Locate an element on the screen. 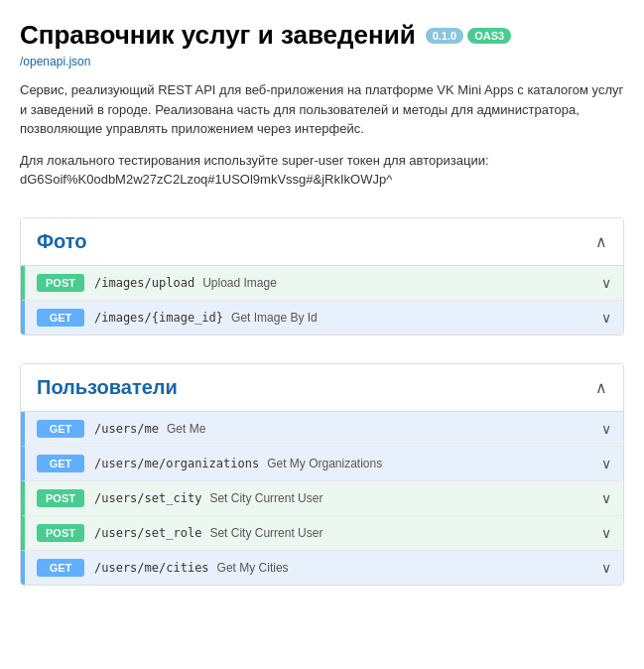  endpoint-summary-foto-0: Upload Image is located at coordinates (240, 283).